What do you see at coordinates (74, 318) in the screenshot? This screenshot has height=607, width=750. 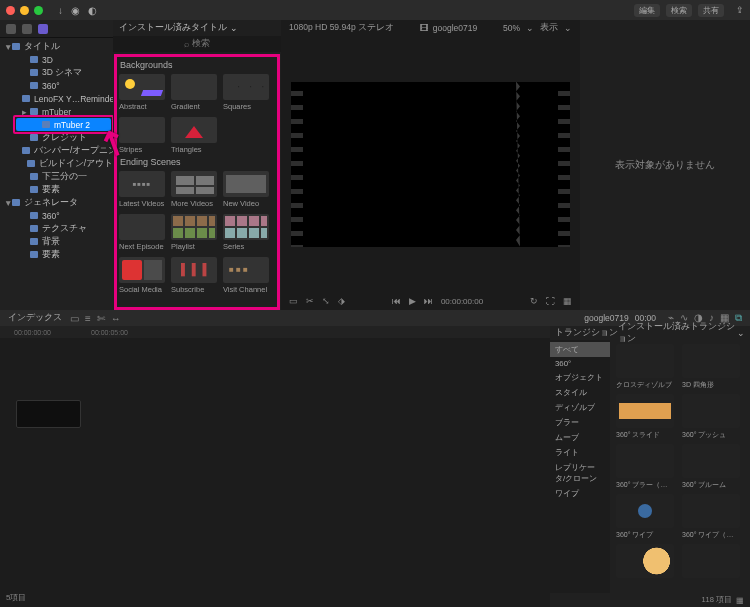 I see `tool-pointer-icon: ▭` at bounding box center [74, 318].